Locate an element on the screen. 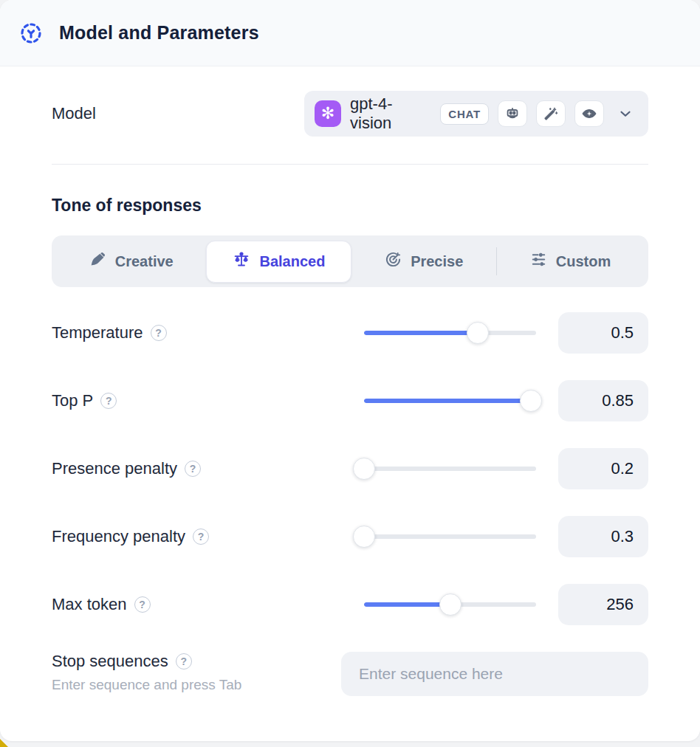 Image resolution: width=700 pixels, height=747 pixels. max-token-slider is located at coordinates (450, 605).